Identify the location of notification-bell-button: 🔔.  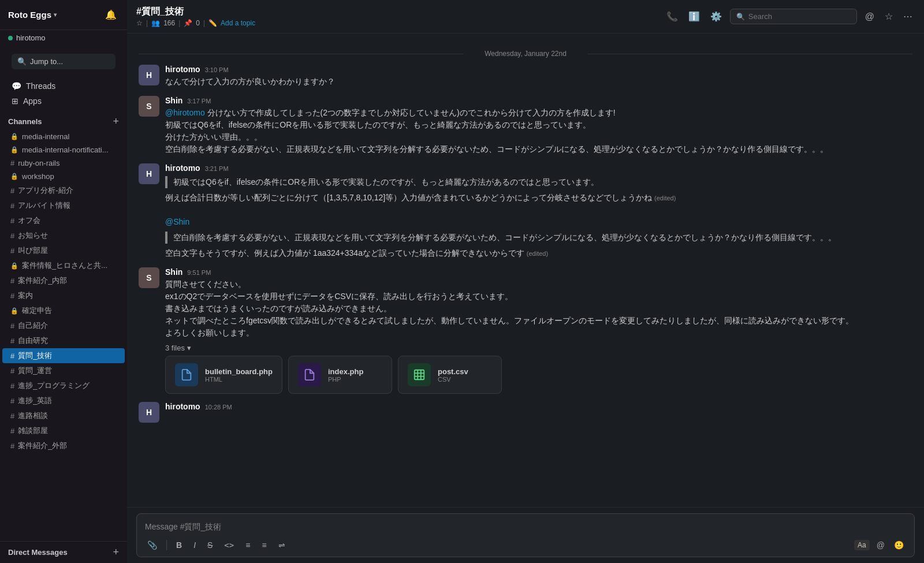
(111, 15).